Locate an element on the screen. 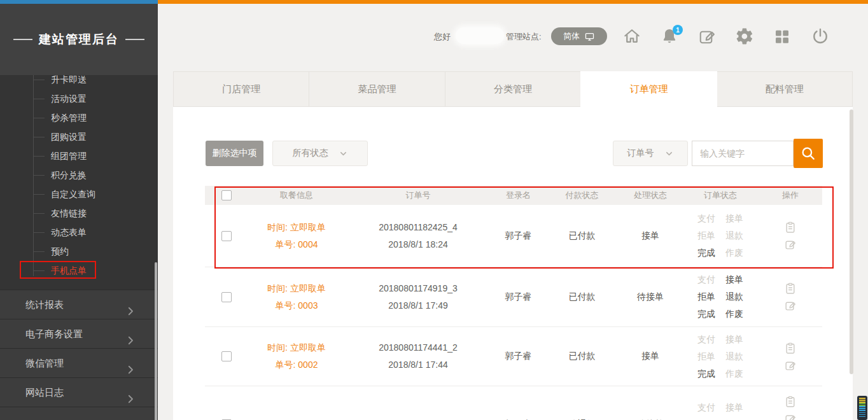 This screenshot has height=420, width=868. login-name: 郭子睿 is located at coordinates (518, 297).